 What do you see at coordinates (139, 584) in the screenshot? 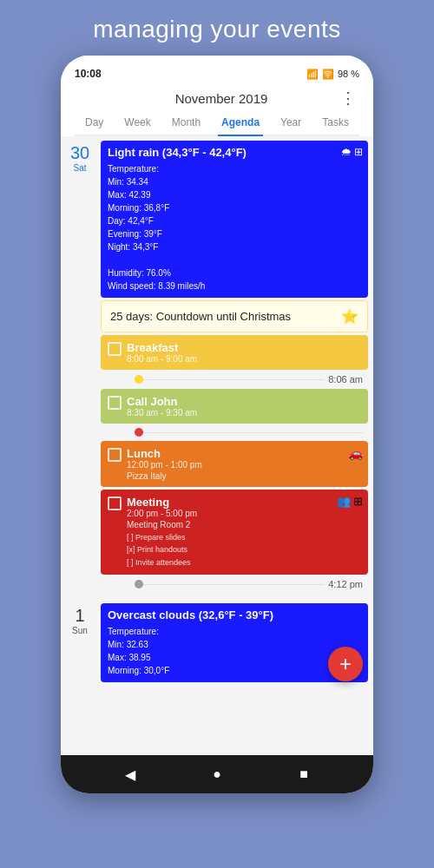
I see `timeline-dot-gray` at bounding box center [139, 584].